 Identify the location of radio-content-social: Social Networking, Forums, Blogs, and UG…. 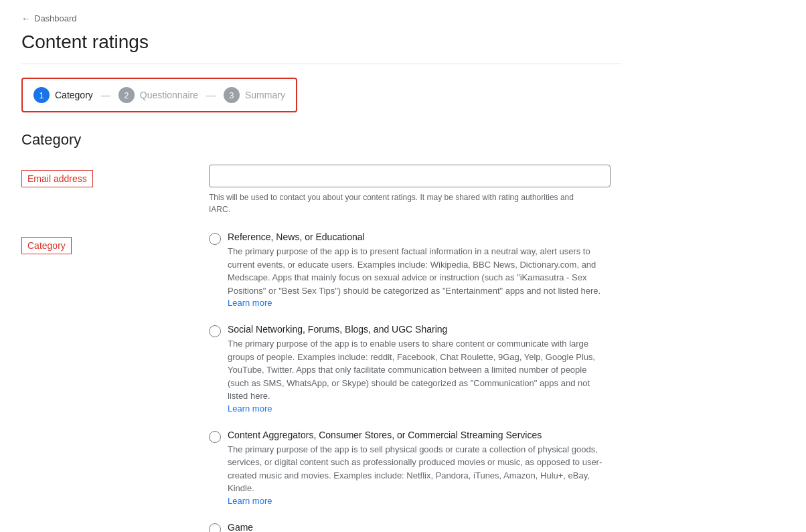
(415, 369).